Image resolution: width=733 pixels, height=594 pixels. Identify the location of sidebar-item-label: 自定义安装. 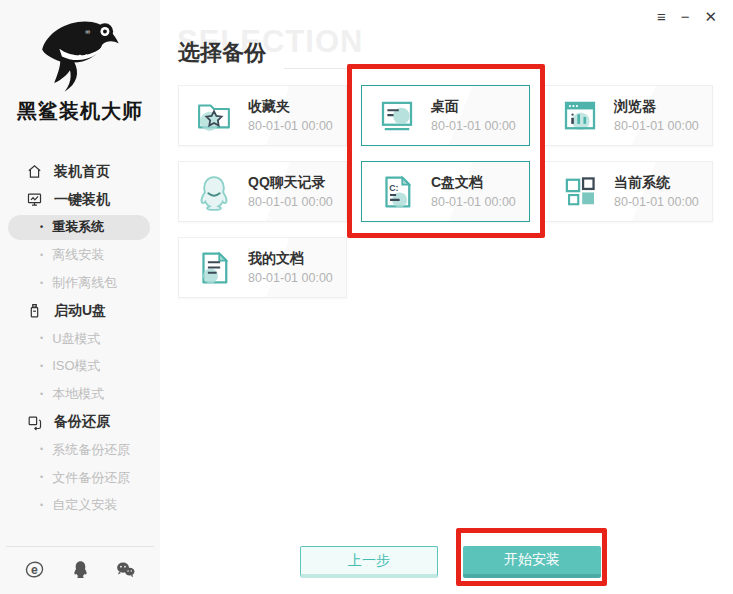
(84, 505).